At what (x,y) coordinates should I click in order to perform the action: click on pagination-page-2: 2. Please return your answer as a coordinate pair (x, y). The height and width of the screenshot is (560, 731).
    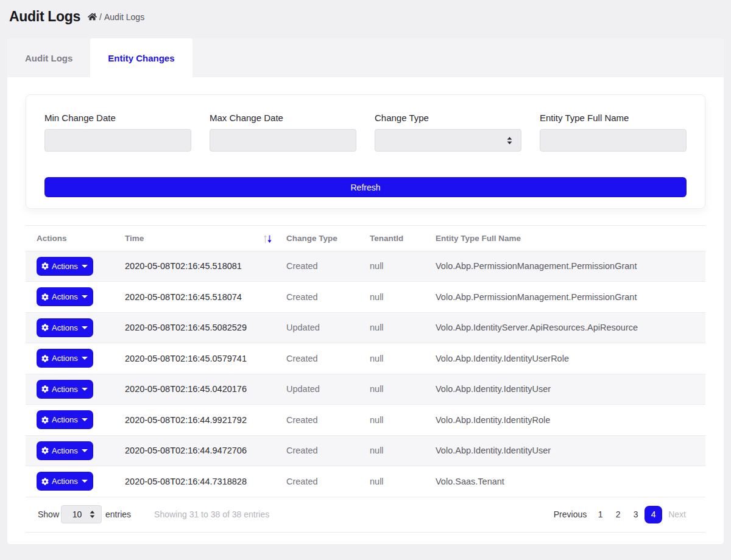
    Looking at the image, I should click on (618, 515).